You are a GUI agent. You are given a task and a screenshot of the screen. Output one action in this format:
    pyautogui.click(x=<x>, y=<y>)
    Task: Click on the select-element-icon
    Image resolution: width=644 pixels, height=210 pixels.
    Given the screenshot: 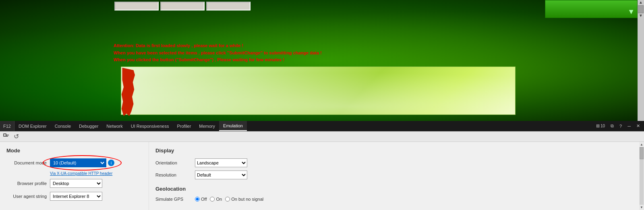 What is the action you would take?
    pyautogui.click(x=6, y=137)
    